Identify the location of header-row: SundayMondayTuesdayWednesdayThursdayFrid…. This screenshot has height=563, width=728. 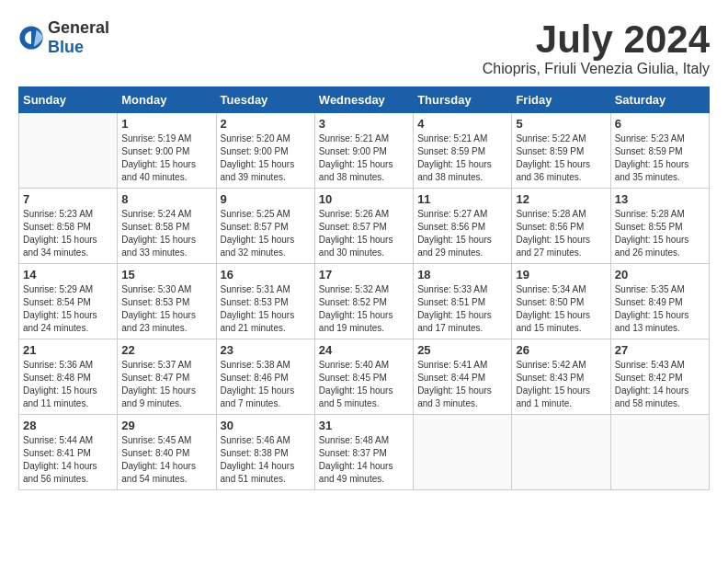
(364, 100).